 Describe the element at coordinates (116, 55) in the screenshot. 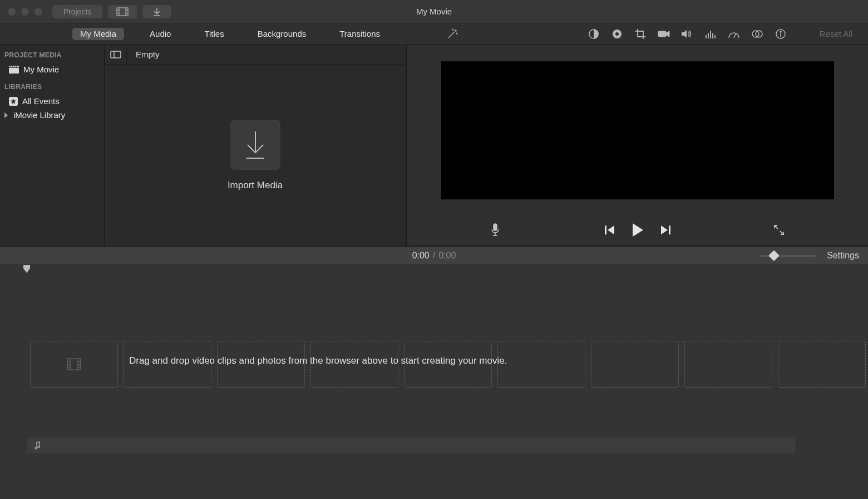

I see `sidebar-icon` at that location.